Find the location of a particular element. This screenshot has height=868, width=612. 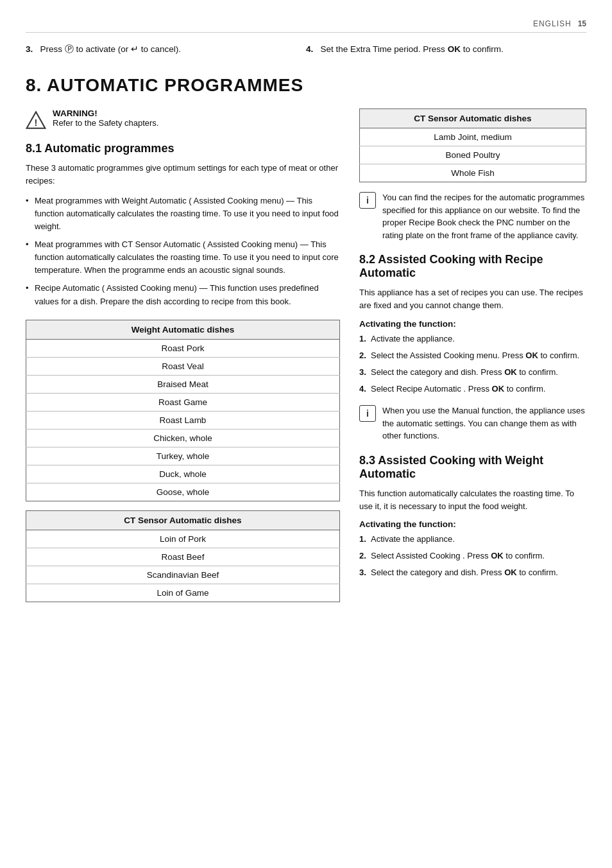

section-83-steps: 1.Activate the appliance. 2.Select Assis… is located at coordinates (473, 556).